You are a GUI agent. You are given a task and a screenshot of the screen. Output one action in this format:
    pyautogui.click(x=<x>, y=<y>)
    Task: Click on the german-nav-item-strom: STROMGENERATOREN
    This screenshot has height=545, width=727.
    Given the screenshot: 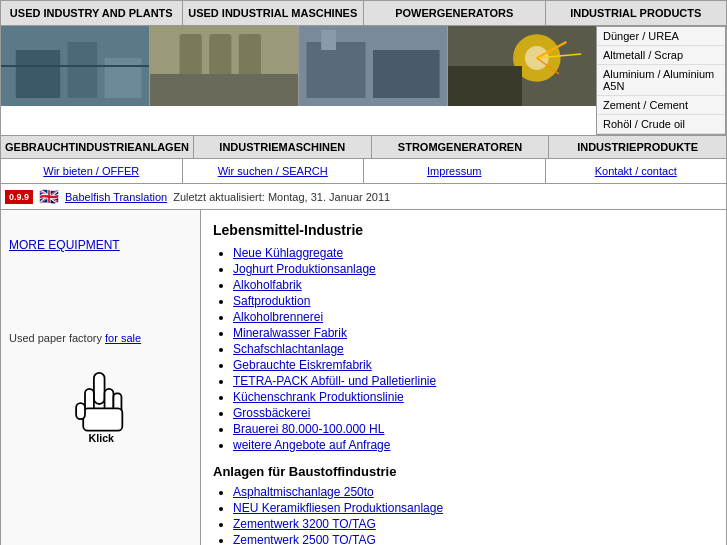 What is the action you would take?
    pyautogui.click(x=461, y=147)
    